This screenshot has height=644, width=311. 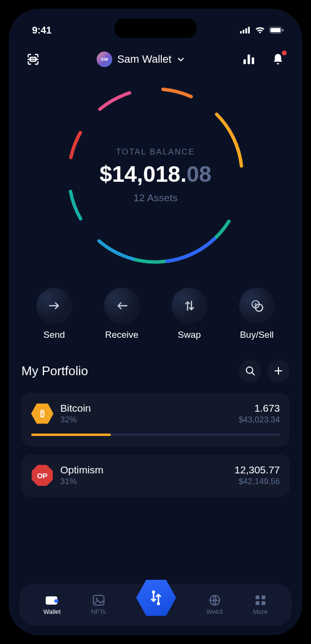 I want to click on asset-icon: OP, so click(x=42, y=475).